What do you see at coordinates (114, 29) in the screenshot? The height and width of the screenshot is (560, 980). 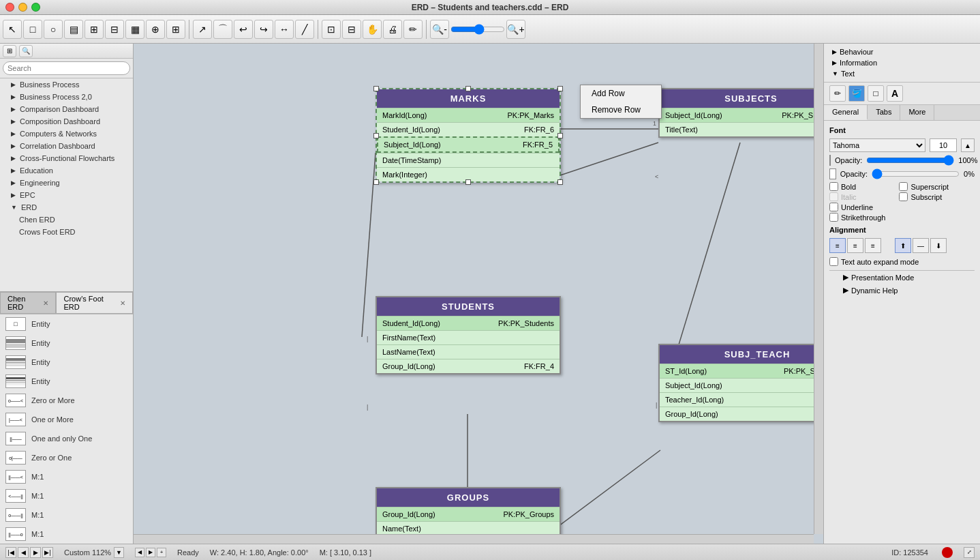 I see `remove-tool: ⊟` at bounding box center [114, 29].